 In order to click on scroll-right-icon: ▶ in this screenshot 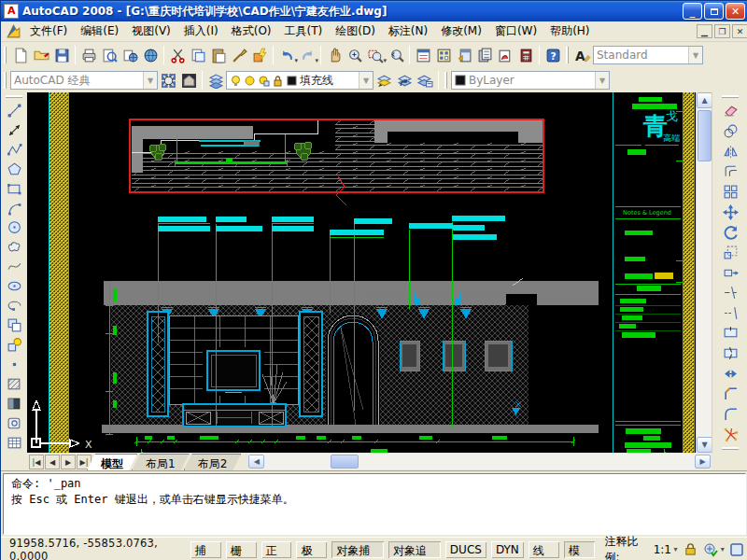, I will do `click(702, 461)`.